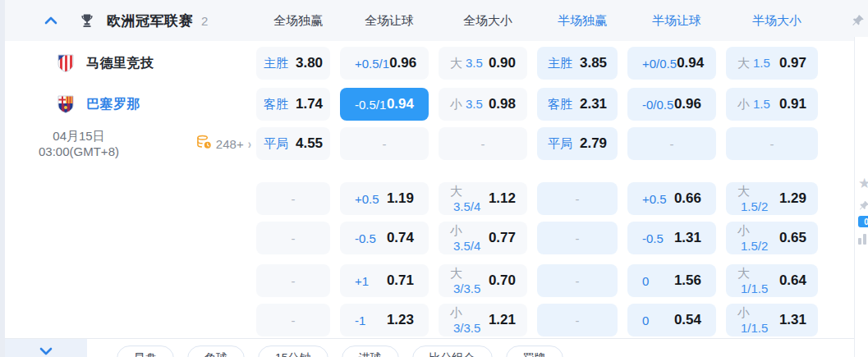 This screenshot has height=357, width=868. What do you see at coordinates (777, 21) in the screenshot?
I see `column-header-half-5: 半场大小` at bounding box center [777, 21].